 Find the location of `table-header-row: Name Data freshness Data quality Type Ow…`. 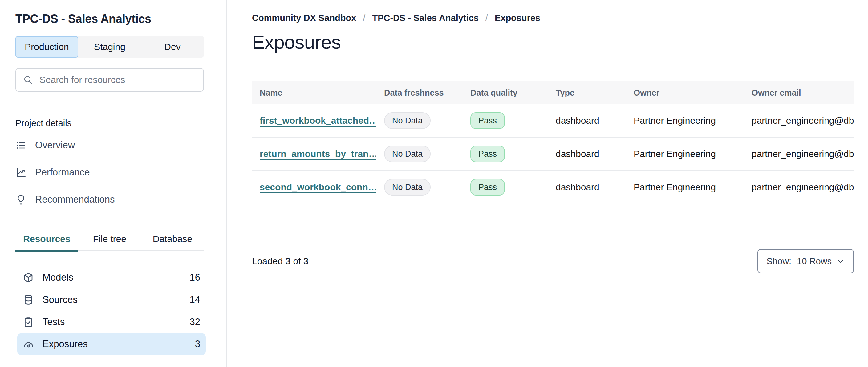

table-header-row: Name Data freshness Data quality Type Ow… is located at coordinates (553, 93).